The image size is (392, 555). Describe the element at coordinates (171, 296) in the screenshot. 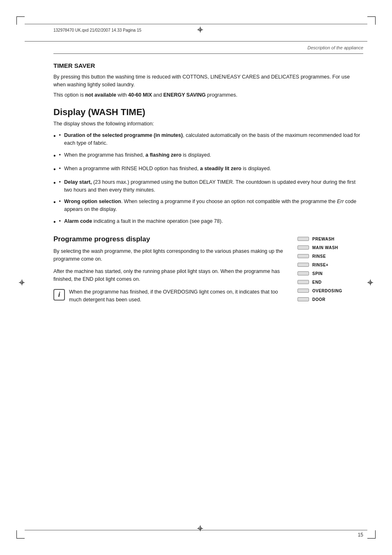

I see `info-box: i When the programme has finished, if th…` at that location.